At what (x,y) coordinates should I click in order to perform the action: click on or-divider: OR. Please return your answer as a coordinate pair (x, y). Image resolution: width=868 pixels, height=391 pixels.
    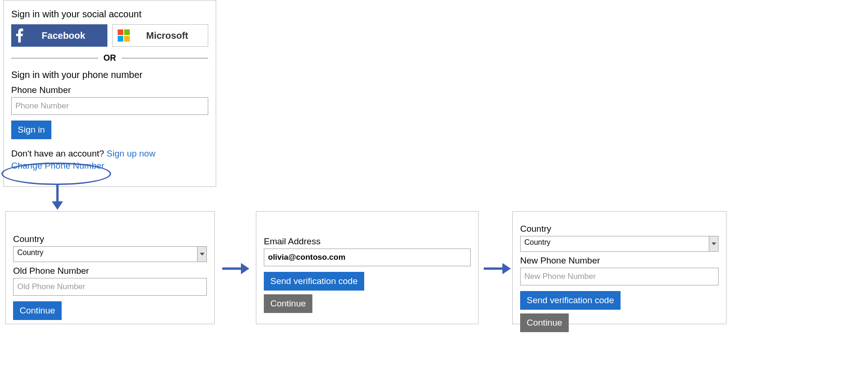
    Looking at the image, I should click on (110, 58).